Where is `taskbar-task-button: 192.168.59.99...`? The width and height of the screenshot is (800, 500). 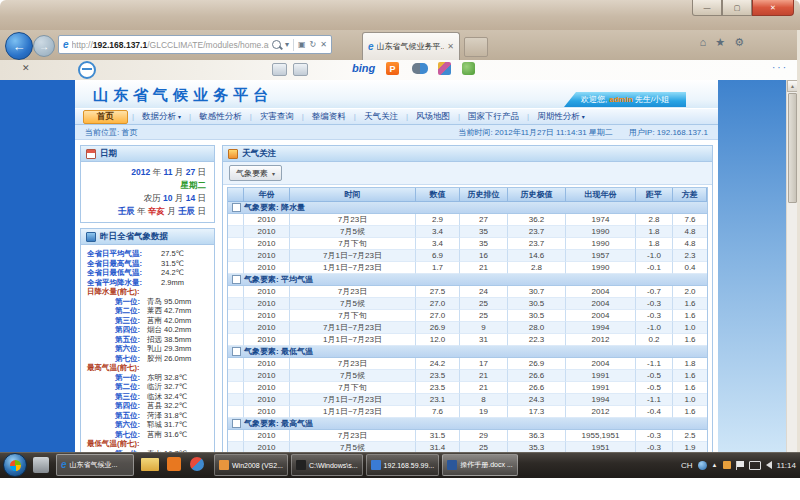
taskbar-task-button: 192.168.59.99... is located at coordinates (403, 465).